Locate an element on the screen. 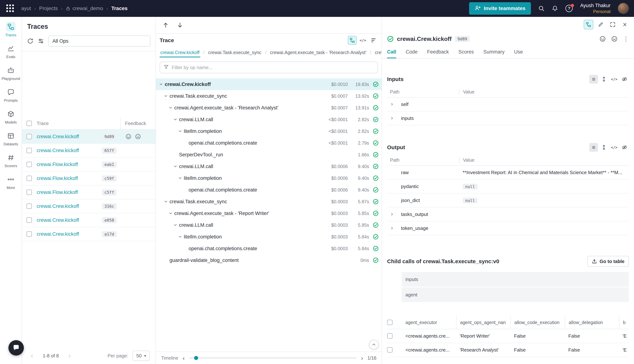  sidebar-item-evals: Evals is located at coordinates (11, 52).